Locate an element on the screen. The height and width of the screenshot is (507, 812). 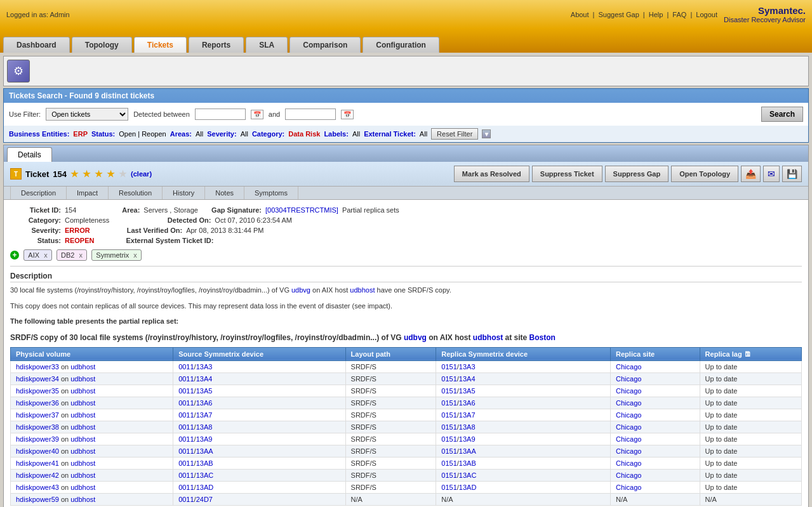
subtab-notes: Notes is located at coordinates (225, 193).